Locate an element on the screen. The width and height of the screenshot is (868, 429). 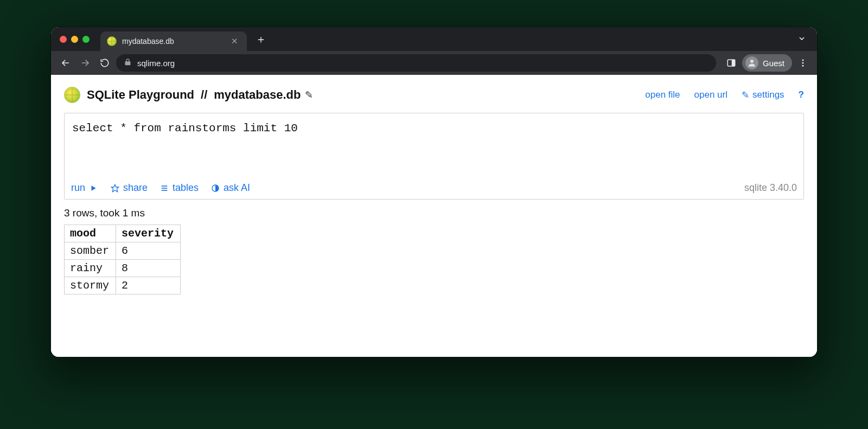
tables-label: tables is located at coordinates (186, 188).